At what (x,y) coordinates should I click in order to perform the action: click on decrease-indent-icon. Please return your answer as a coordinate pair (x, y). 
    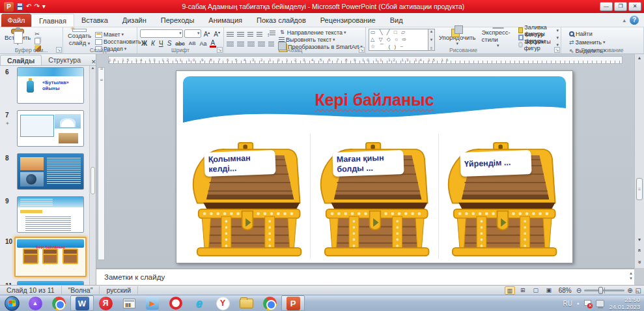
    Looking at the image, I should click on (250, 35).